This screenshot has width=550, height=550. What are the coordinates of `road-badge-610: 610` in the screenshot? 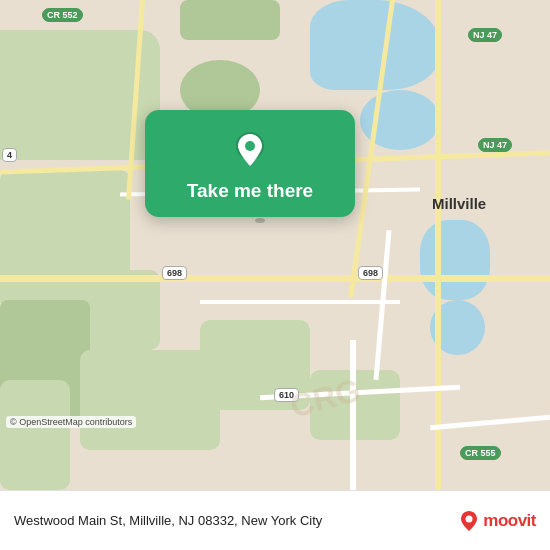 It's located at (286, 395).